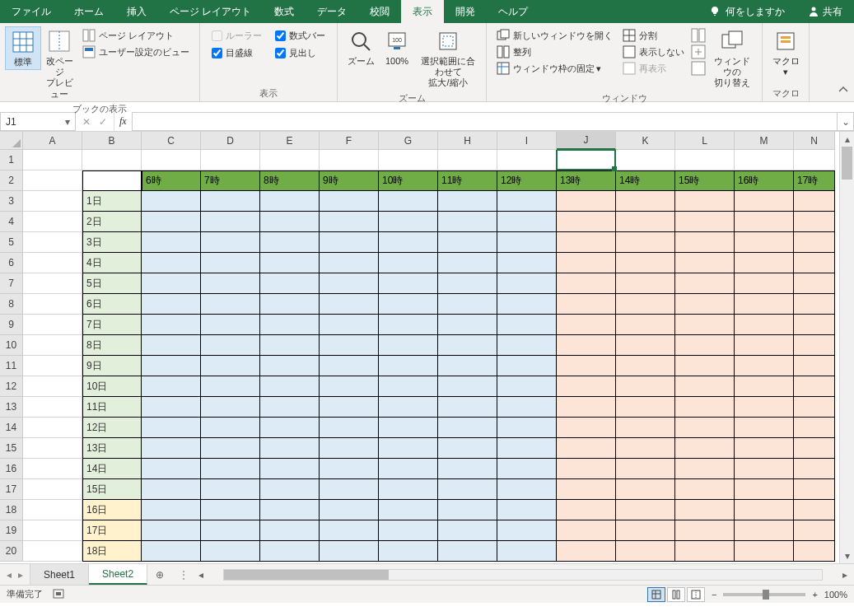 This screenshot has width=854, height=616. What do you see at coordinates (646, 141) in the screenshot?
I see `column-header-K: K` at bounding box center [646, 141].